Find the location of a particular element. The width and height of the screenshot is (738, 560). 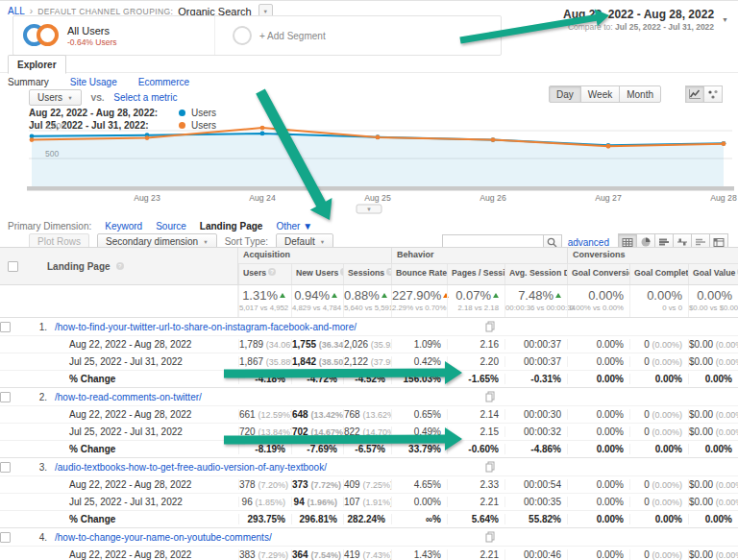

landing-page-link: /audio-textbooks-how-to-get-free-audio-v… is located at coordinates (190, 467).